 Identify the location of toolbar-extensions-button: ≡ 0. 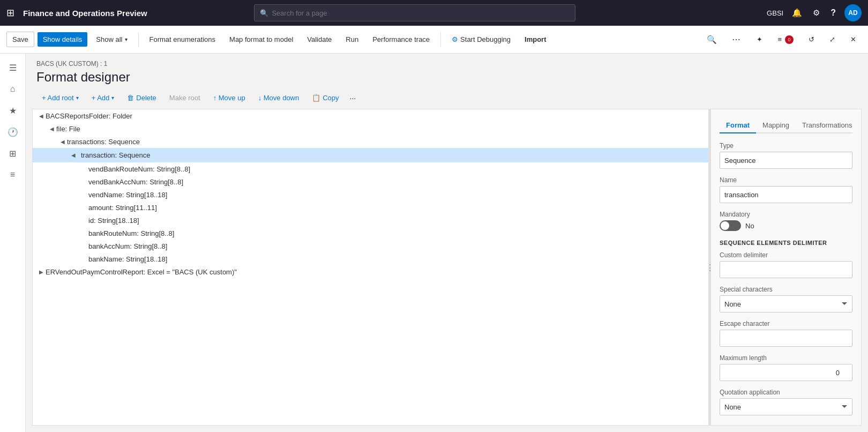
(785, 40).